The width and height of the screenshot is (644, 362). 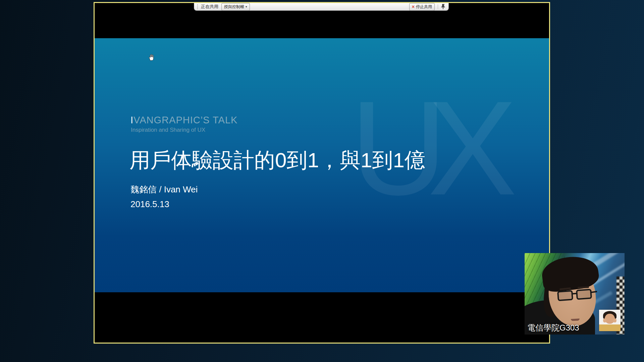 I want to click on brand-line: IVANGRAPHIC’S TALK, so click(x=184, y=120).